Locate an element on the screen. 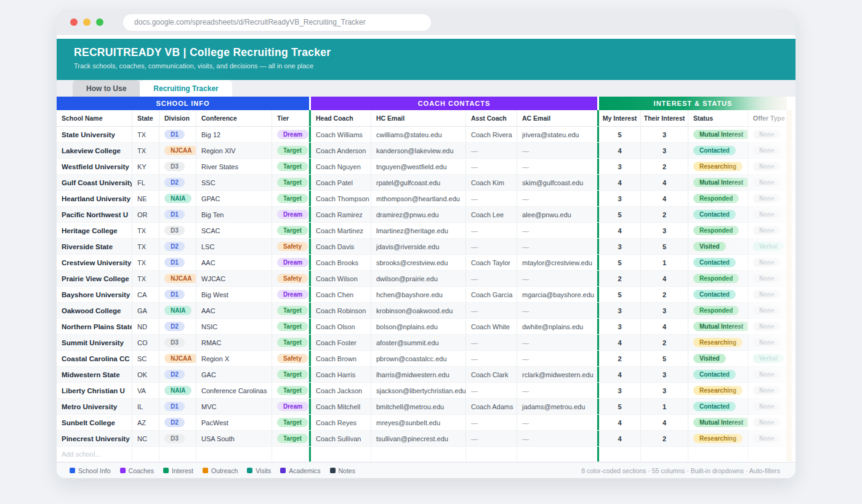  pill-mutual-interest: Mutual Interest is located at coordinates (720, 182).